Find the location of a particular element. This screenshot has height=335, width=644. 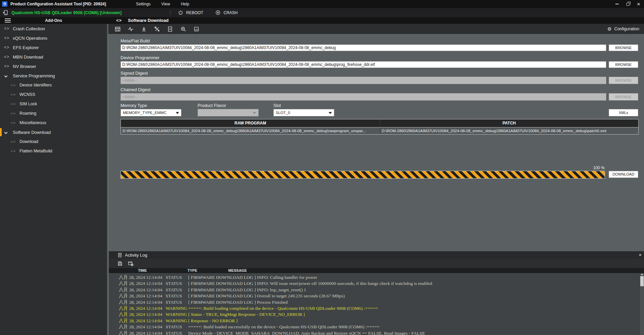

sidebar-item-label: SIM Lock is located at coordinates (28, 104).